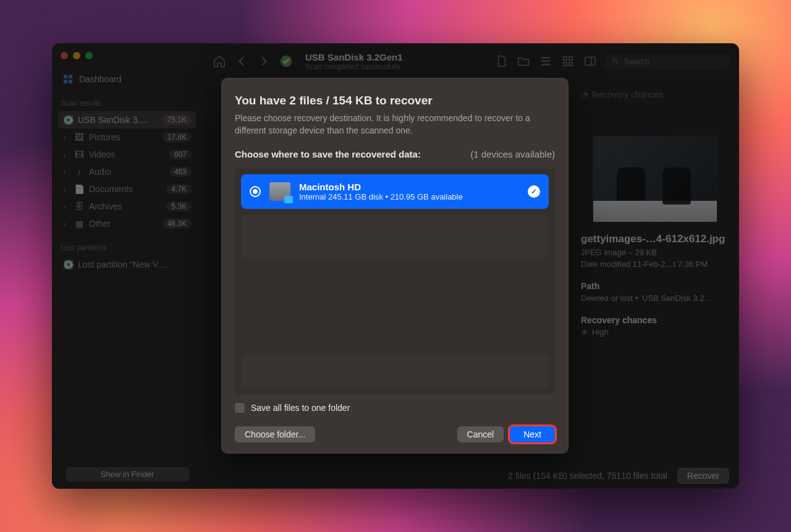 This screenshot has width=791, height=532. What do you see at coordinates (673, 62) in the screenshot?
I see `search-input` at bounding box center [673, 62].